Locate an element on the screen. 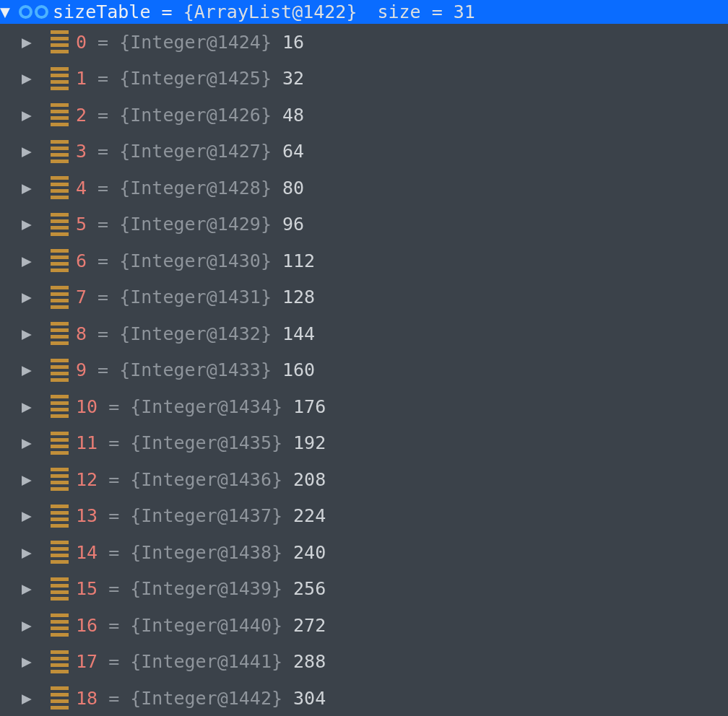 The image size is (728, 716). variable-element-row: ▶ 17 = {Integer@1441} 288 is located at coordinates (364, 663).